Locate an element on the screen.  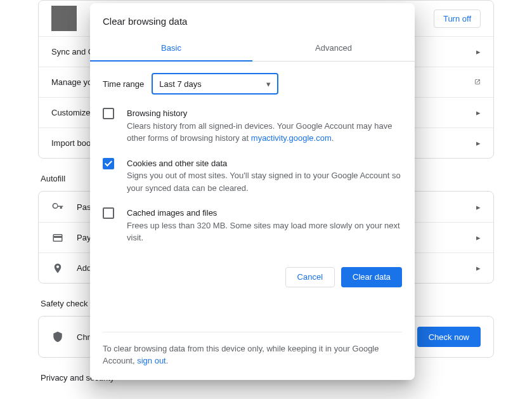
cache-checkbox is located at coordinates (108, 213).